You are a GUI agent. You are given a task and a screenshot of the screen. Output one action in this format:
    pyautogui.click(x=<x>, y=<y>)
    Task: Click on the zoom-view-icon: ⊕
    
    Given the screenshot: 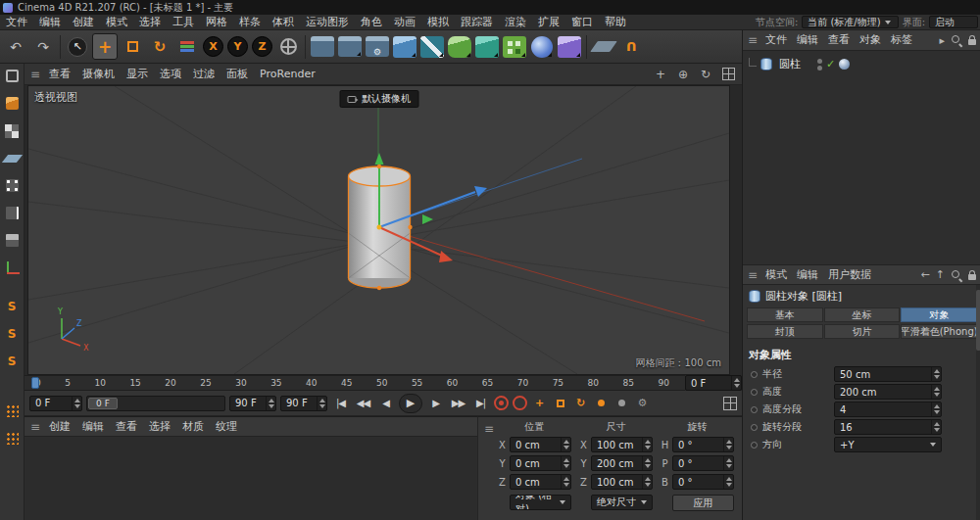 What is the action you would take?
    pyautogui.click(x=683, y=74)
    